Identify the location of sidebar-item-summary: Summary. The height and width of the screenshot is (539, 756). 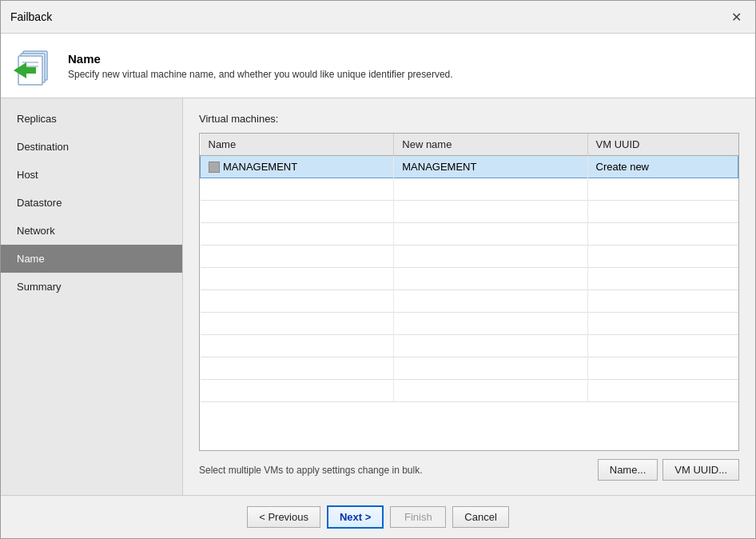
(91, 286).